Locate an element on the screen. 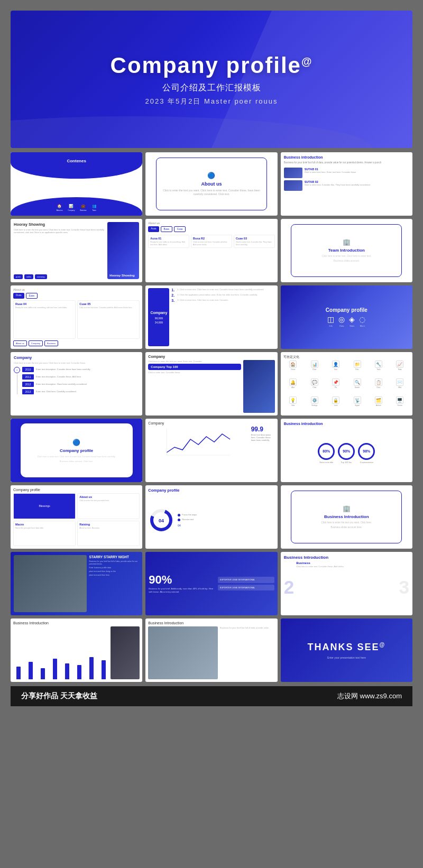 The image size is (423, 868). icon-business: 💼Business is located at coordinates (83, 208).